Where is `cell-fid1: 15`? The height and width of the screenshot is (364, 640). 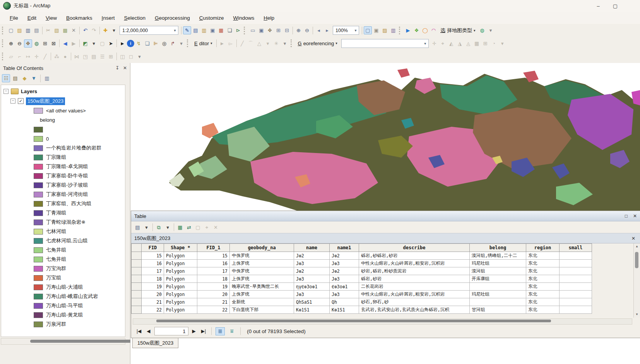 cell-fid1: 15 is located at coordinates (214, 256).